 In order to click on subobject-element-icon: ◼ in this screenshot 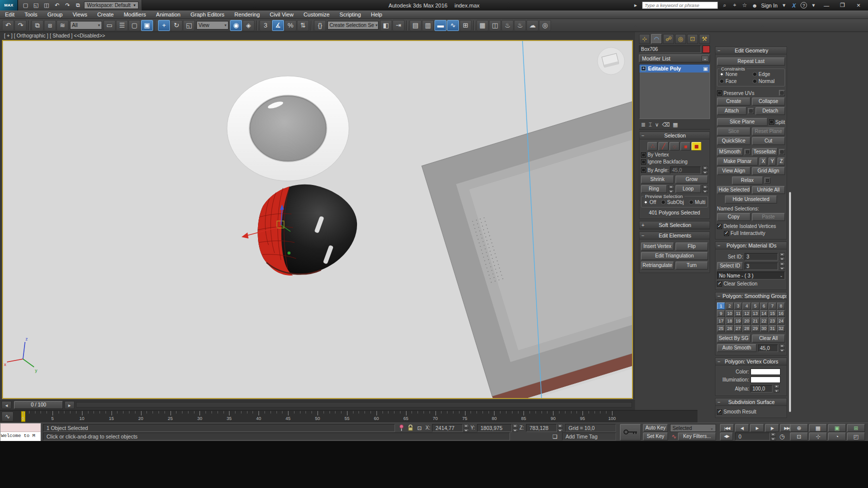, I will do `click(696, 146)`.